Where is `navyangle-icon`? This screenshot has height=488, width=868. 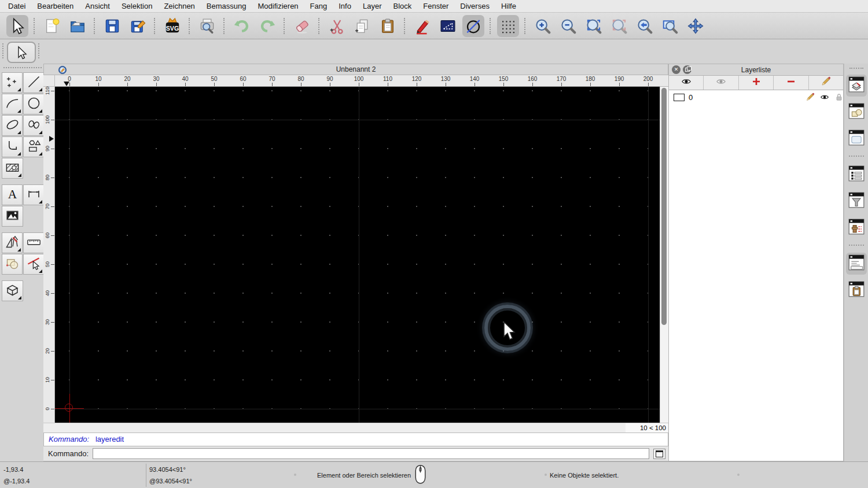
navyangle-icon is located at coordinates (448, 26).